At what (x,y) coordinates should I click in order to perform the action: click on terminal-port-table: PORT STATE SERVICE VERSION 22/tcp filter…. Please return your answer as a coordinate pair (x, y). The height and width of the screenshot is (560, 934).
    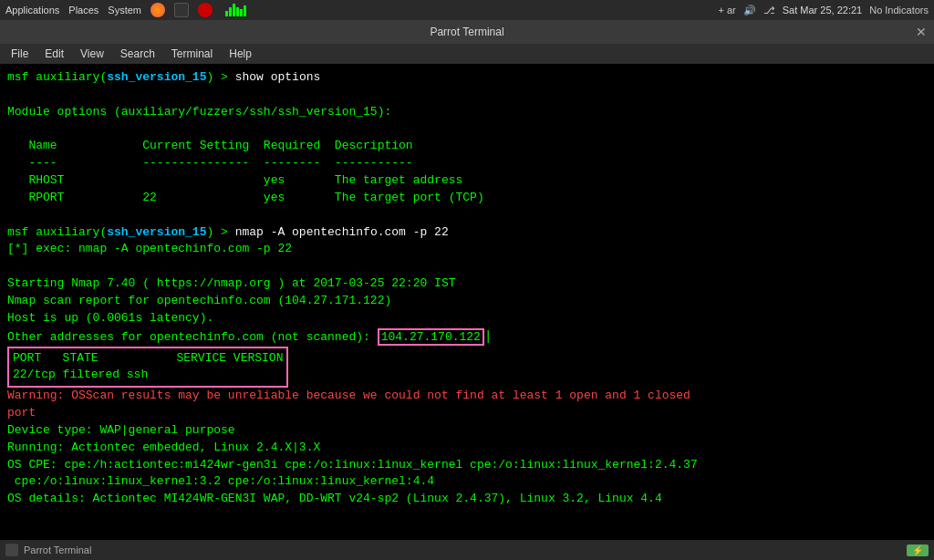
    Looking at the image, I should click on (467, 368).